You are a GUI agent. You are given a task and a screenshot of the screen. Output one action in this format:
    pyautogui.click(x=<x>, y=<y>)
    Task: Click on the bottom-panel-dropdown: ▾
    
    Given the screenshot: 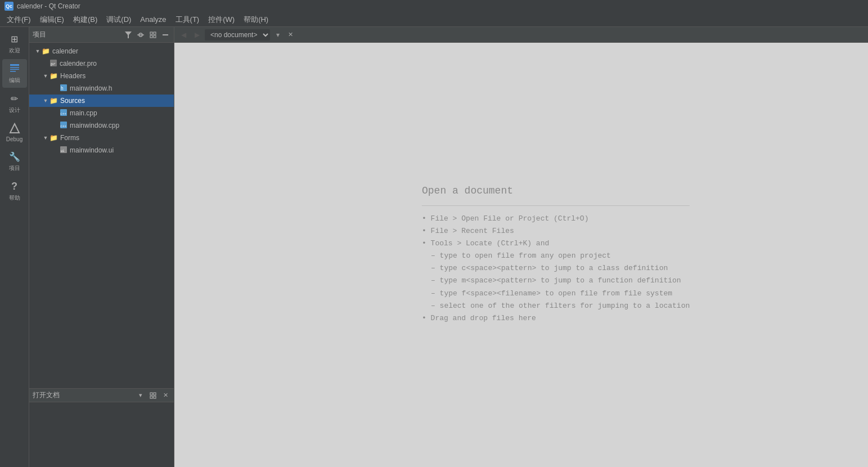 What is the action you would take?
    pyautogui.click(x=141, y=396)
    